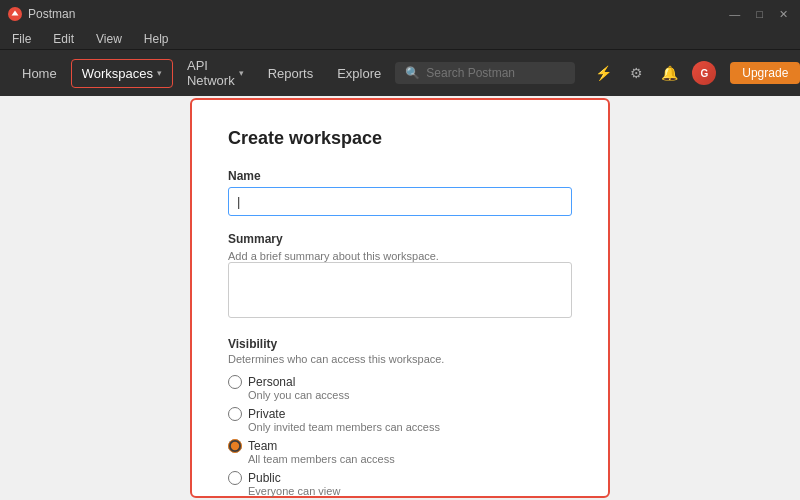  I want to click on workspaces-chevron: ▾, so click(160, 73).